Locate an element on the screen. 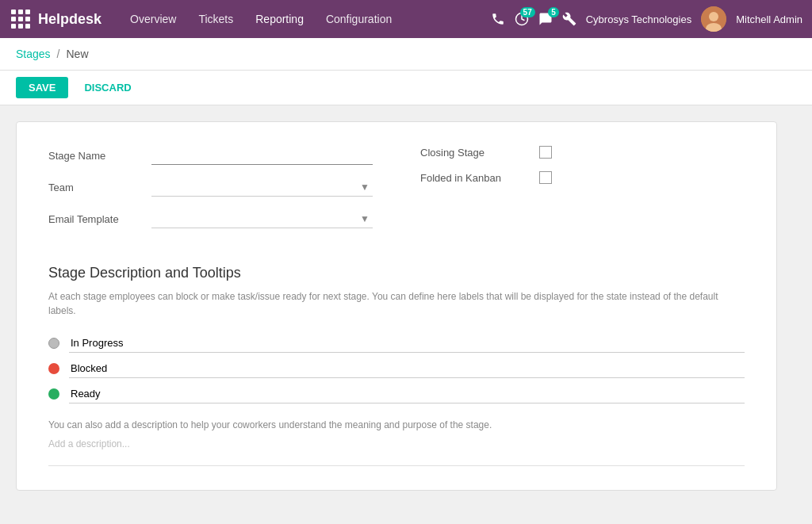  clock-badge: 57 is located at coordinates (528, 13).